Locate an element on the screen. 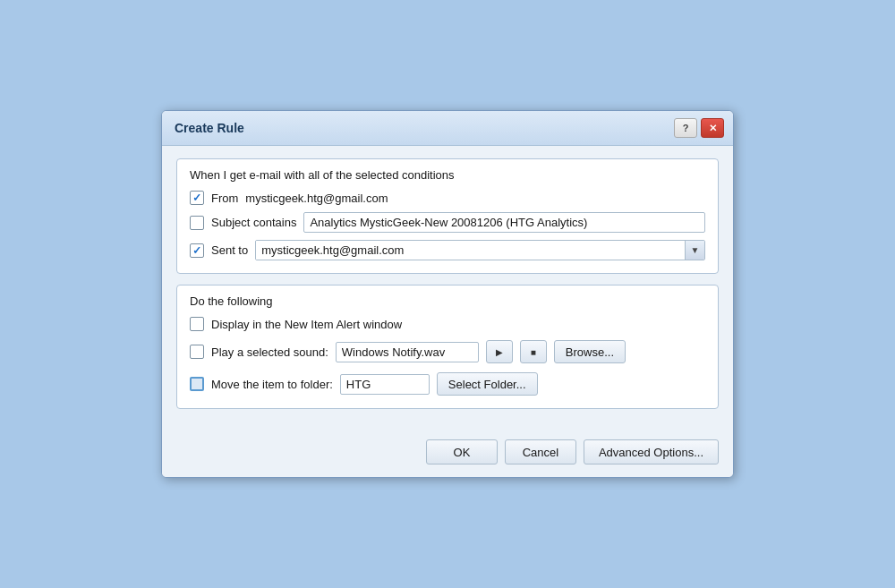 The image size is (895, 588). play-sound-checkbox is located at coordinates (197, 352).